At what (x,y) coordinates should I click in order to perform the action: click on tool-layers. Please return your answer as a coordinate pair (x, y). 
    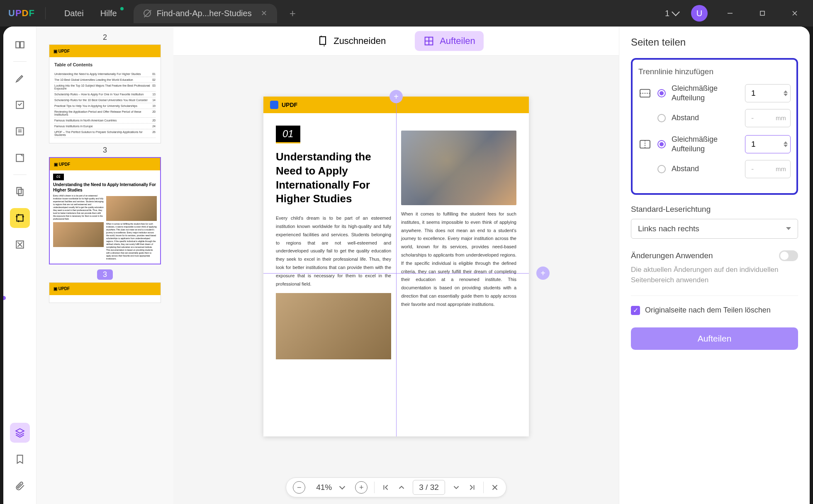
    Looking at the image, I should click on (20, 433).